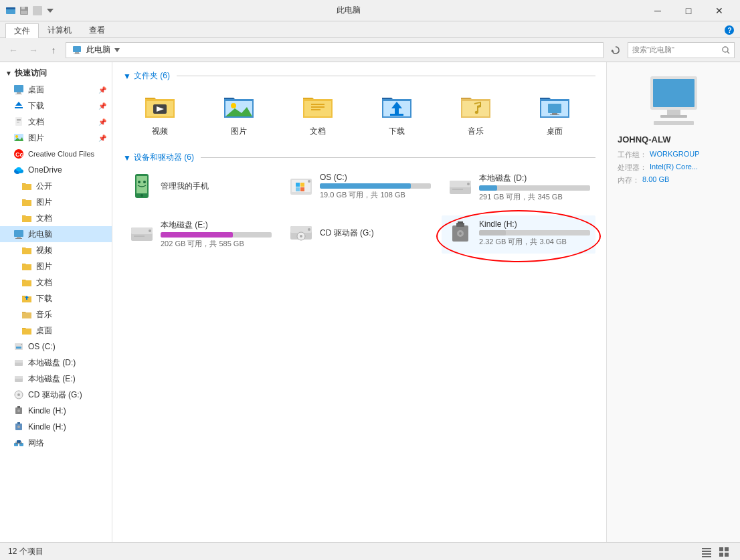  Describe the element at coordinates (117, 50) in the screenshot. I see `address-dropdown-icon` at that location.